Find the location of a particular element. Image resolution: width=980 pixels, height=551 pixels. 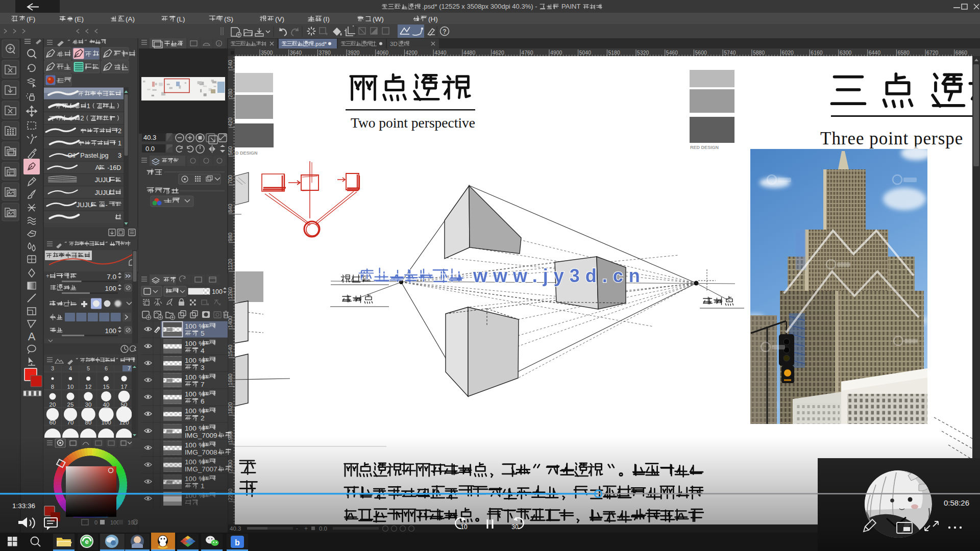

svg-text: 3780 is located at coordinates (325, 53).